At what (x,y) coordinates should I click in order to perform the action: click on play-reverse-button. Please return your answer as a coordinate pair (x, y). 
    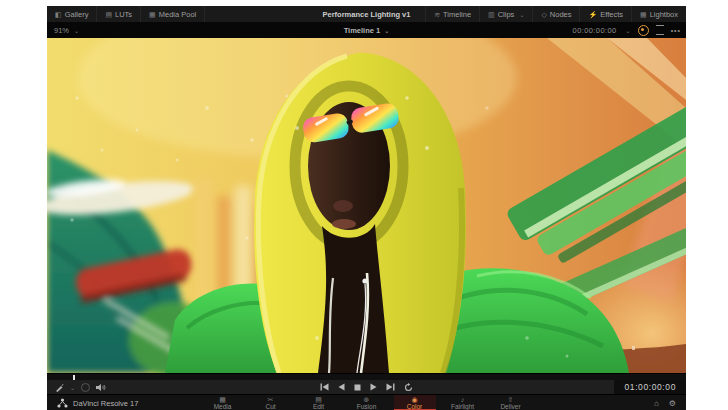
    Looking at the image, I should click on (342, 387).